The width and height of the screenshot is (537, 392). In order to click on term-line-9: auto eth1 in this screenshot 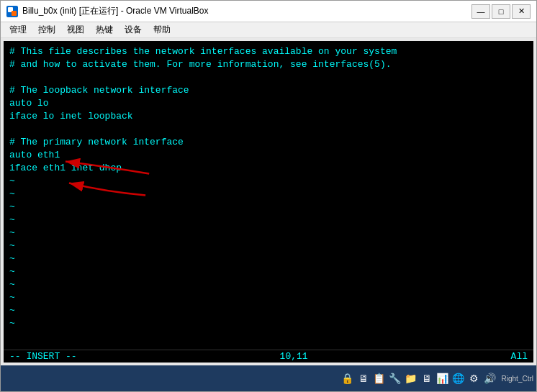, I will do `click(268, 155)`.